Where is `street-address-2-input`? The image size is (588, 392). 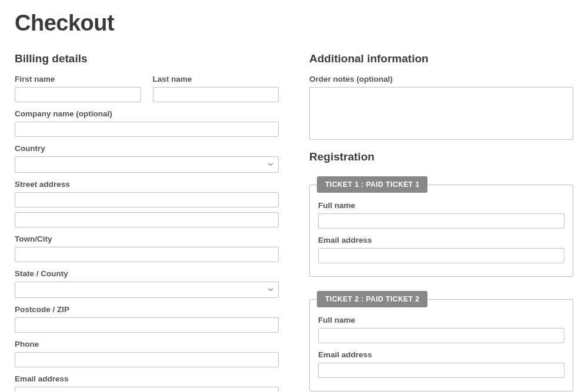
street-address-2-input is located at coordinates (147, 220).